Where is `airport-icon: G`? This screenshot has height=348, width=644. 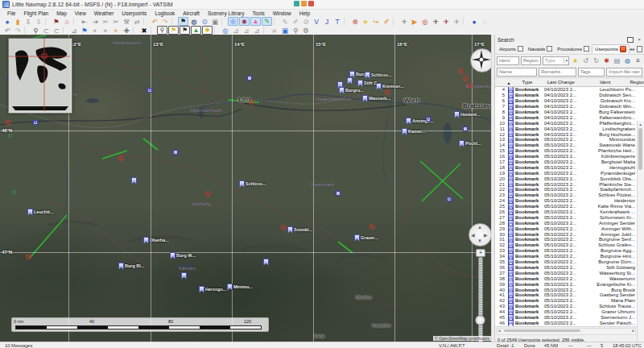
airport-icon: G is located at coordinates (449, 199).